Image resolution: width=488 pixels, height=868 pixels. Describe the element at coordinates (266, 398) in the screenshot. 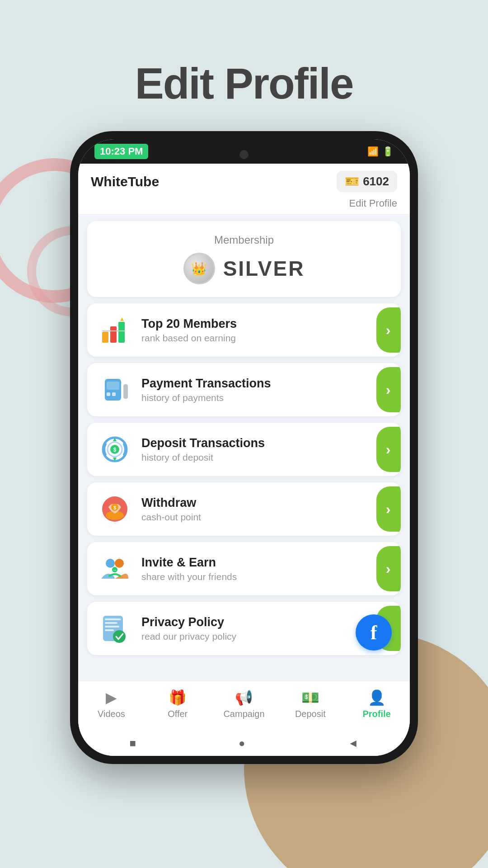

I see `payment-subtitle: history of payments` at that location.